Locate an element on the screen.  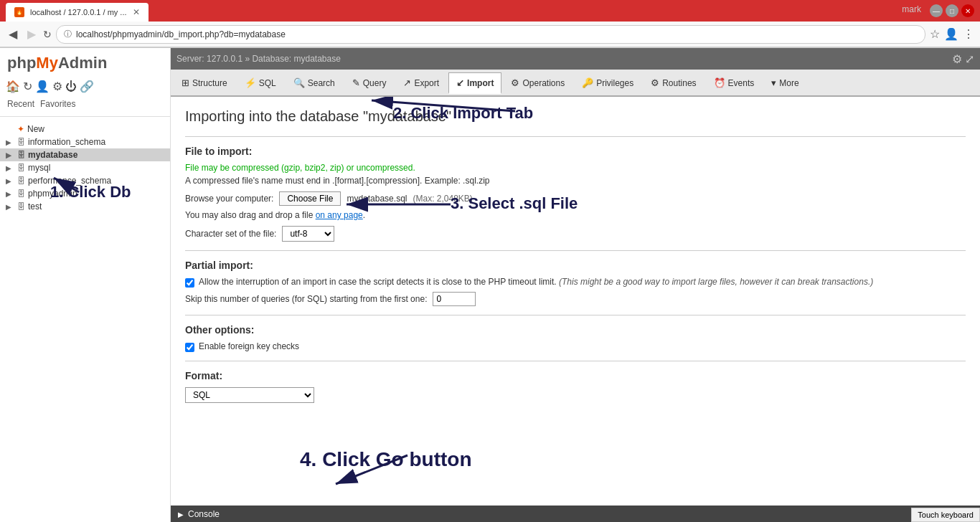
compression-hint2: A compressed file's name must end in .[f… is located at coordinates (575, 181).